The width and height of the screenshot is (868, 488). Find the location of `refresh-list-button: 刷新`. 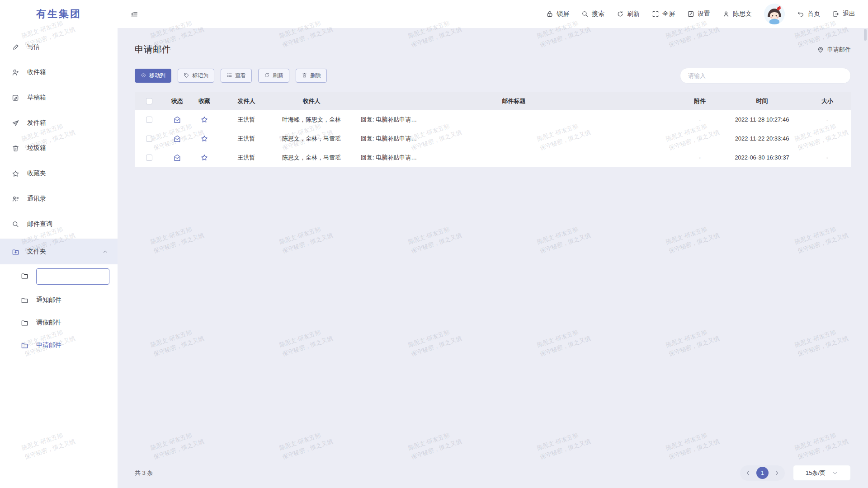

refresh-list-button: 刷新 is located at coordinates (274, 76).